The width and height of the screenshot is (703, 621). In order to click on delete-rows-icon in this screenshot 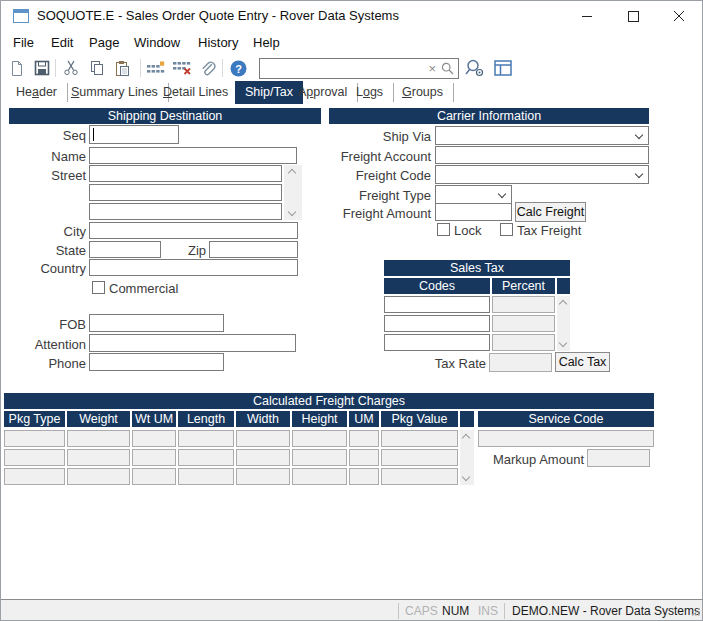, I will do `click(182, 68)`.